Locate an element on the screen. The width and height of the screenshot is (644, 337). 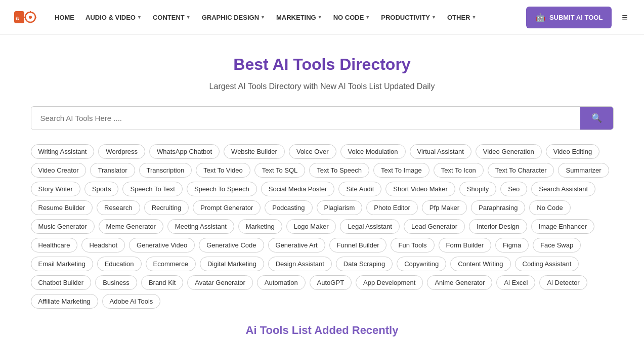
tag-item: No Code is located at coordinates (549, 207).